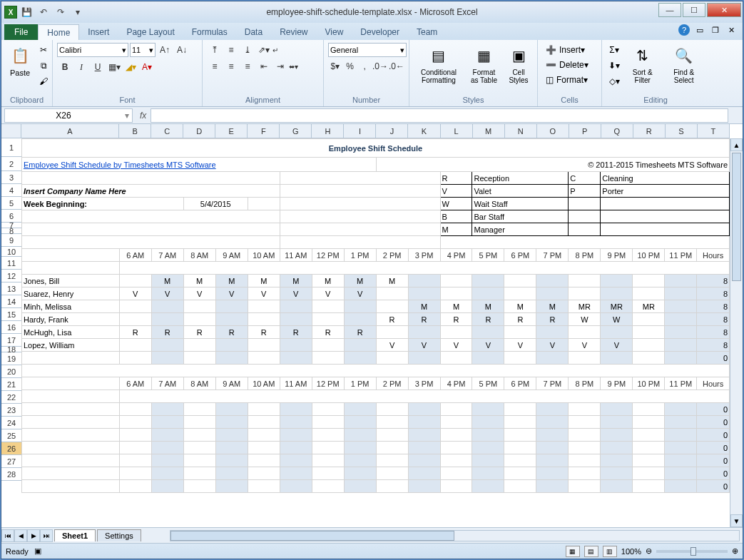 The width and height of the screenshot is (744, 560). Describe the element at coordinates (365, 66) in the screenshot. I see `comma-button: ,` at that location.